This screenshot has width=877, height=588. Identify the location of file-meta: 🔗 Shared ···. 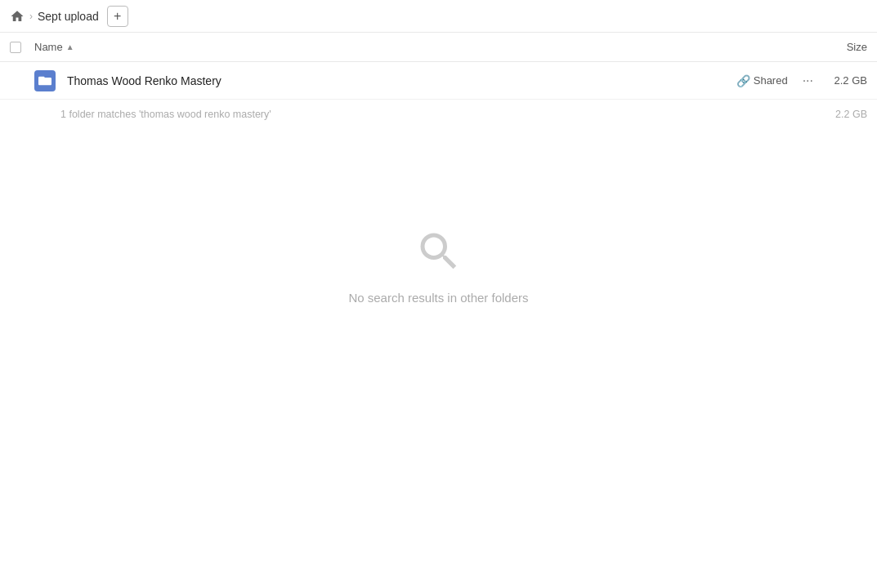
(777, 81).